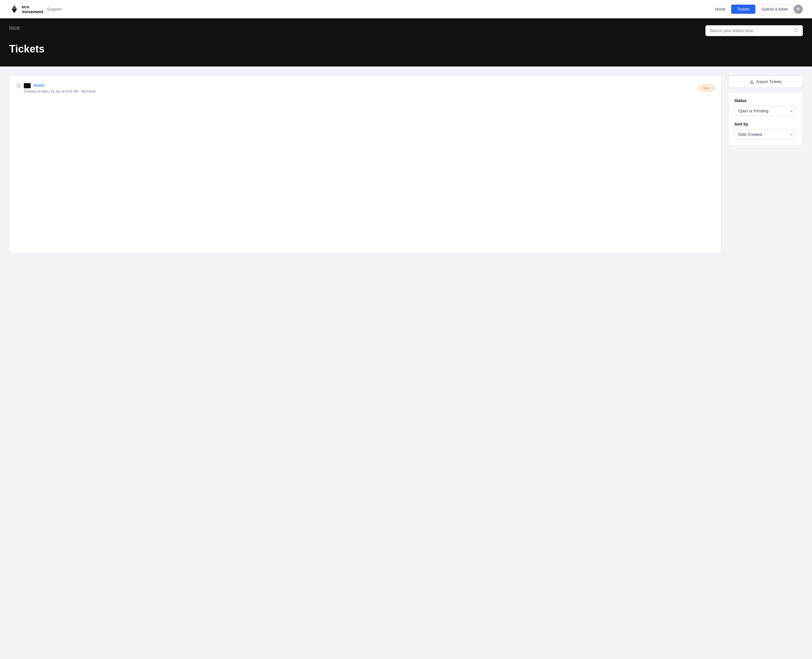 This screenshot has height=659, width=812. What do you see at coordinates (406, 9) in the screenshot?
I see `navbar: ecomovement Support Home Tickets Submit …` at bounding box center [406, 9].